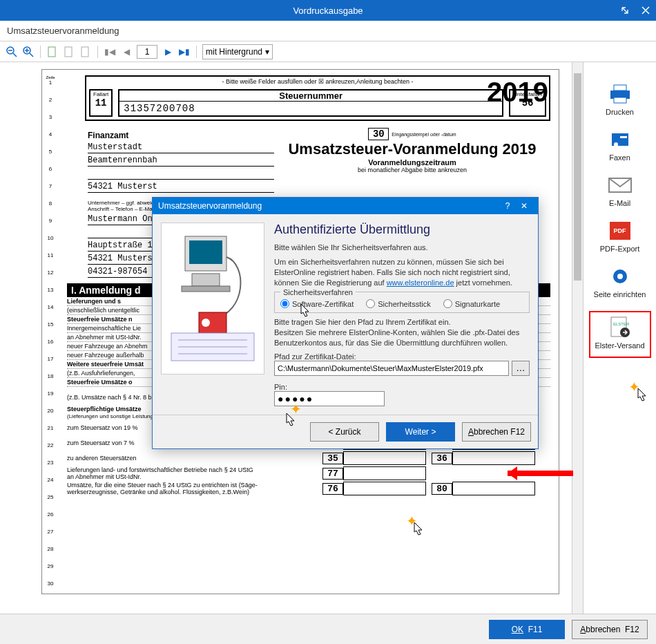 The width and height of the screenshot is (656, 644). What do you see at coordinates (521, 368) in the screenshot?
I see `browse-button: …` at bounding box center [521, 368].